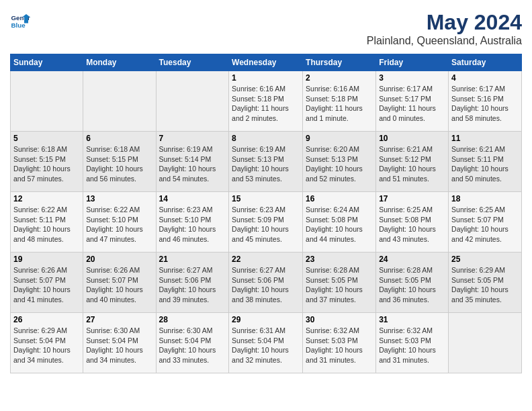 This screenshot has height=411, width=532. Describe the element at coordinates (412, 320) in the screenshot. I see `day-number: 31` at that location.